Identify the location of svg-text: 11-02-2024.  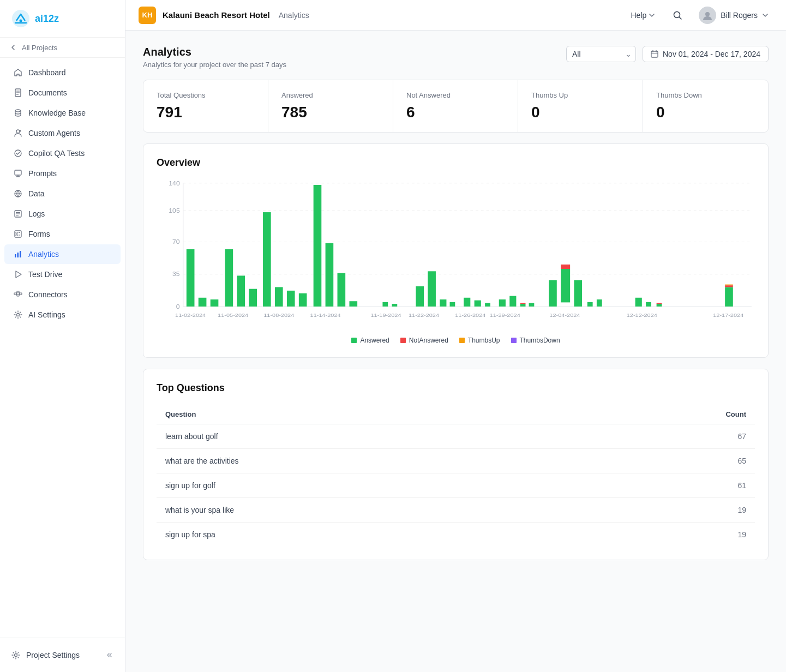
(190, 315).